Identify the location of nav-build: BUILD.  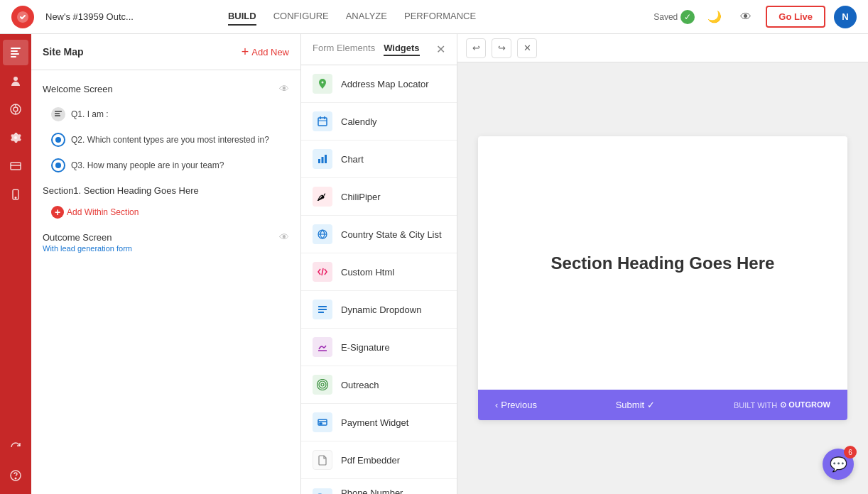
(242, 17).